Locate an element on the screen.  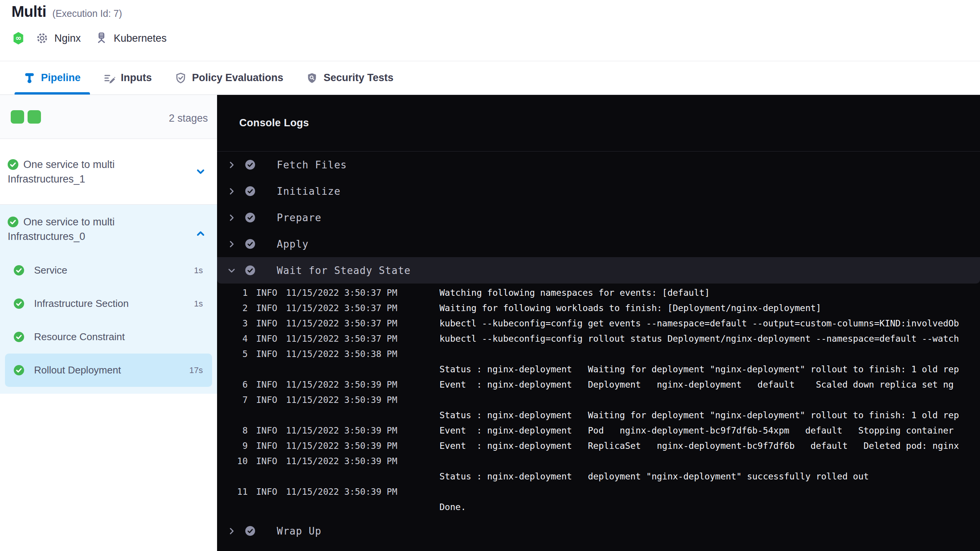
stage-block-expanded: One service to multi Infrastructures_0Se… is located at coordinates (109, 299).